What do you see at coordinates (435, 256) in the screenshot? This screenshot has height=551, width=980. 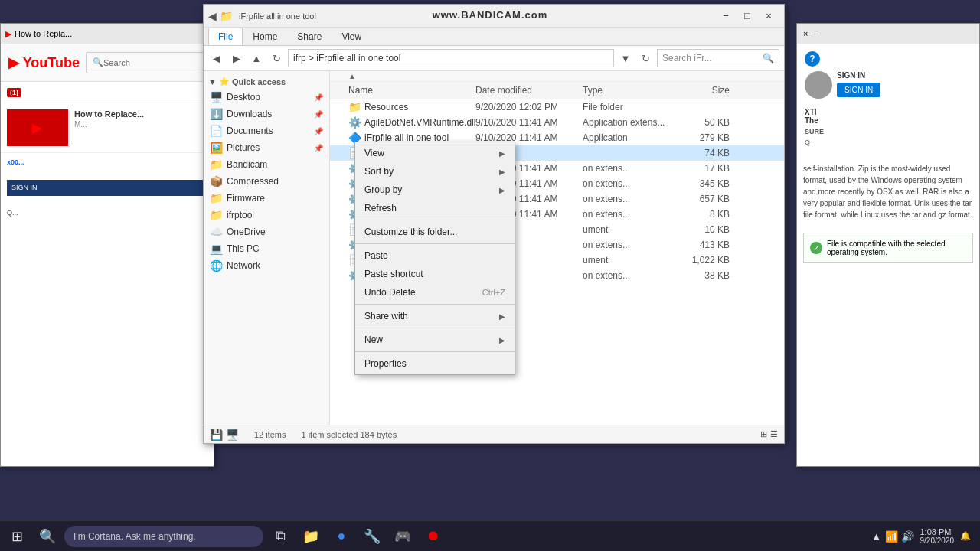 I see `ctx-paste: Paste` at bounding box center [435, 256].